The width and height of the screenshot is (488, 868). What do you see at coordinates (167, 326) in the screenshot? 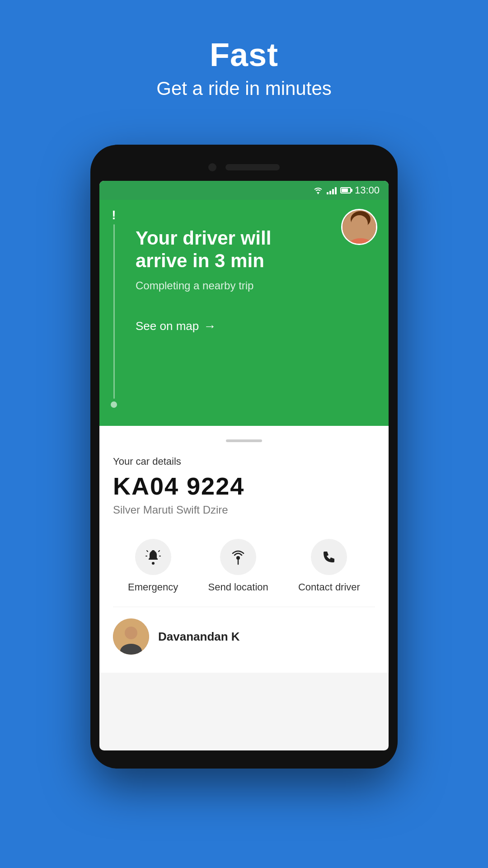
I see `see-on-map-label: See on map` at bounding box center [167, 326].